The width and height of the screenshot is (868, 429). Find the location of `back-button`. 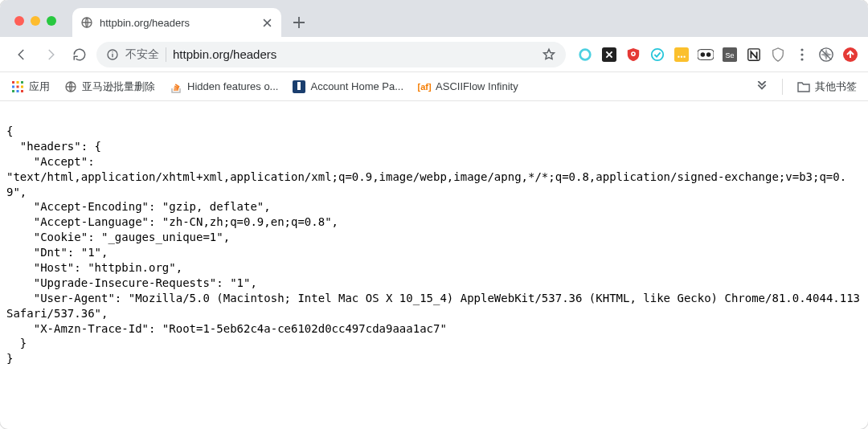

back-button is located at coordinates (22, 55).